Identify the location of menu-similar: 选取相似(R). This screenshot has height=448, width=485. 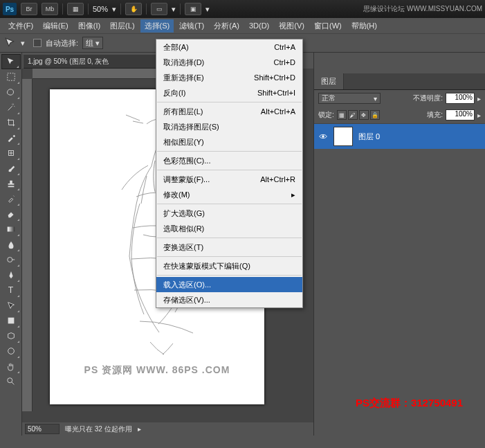
(230, 229).